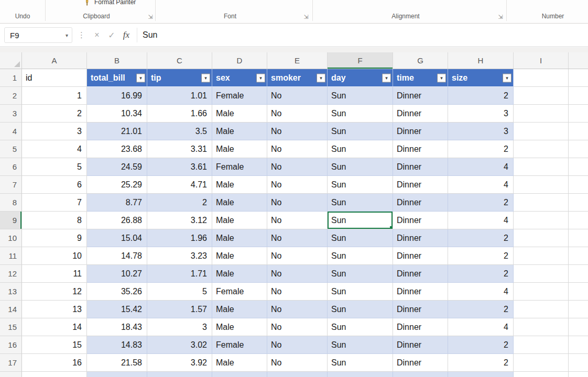 This screenshot has width=588, height=377. Describe the element at coordinates (97, 35) in the screenshot. I see `cancel-button: ×` at that location.